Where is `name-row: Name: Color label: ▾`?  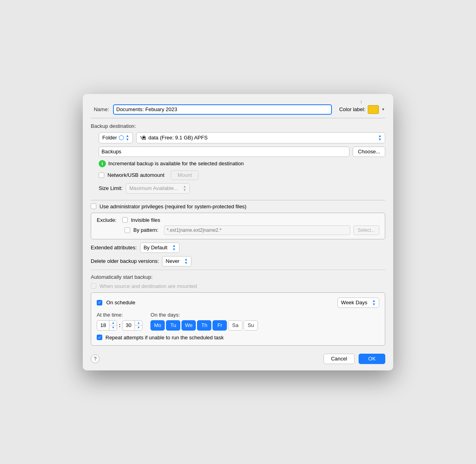 name-row: Name: Color label: ▾ is located at coordinates (238, 110).